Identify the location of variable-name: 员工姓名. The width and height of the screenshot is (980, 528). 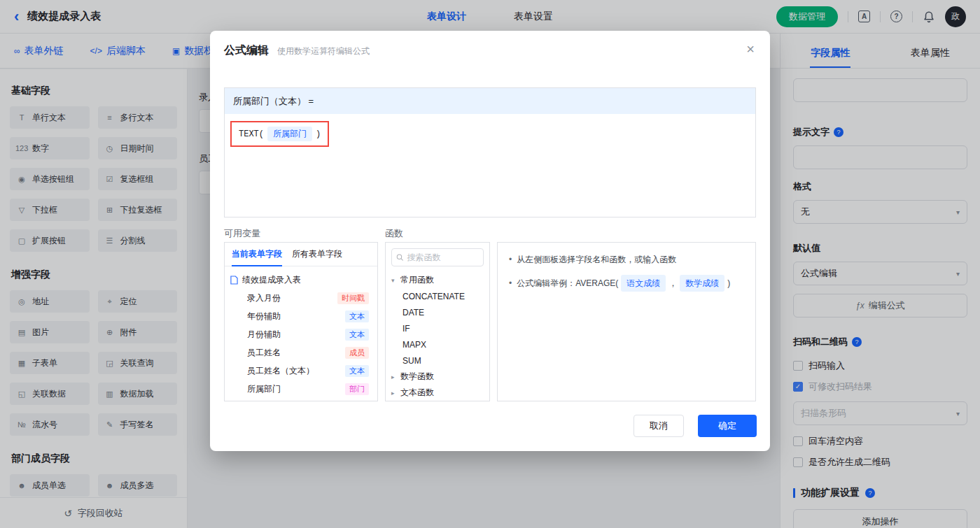
(264, 352).